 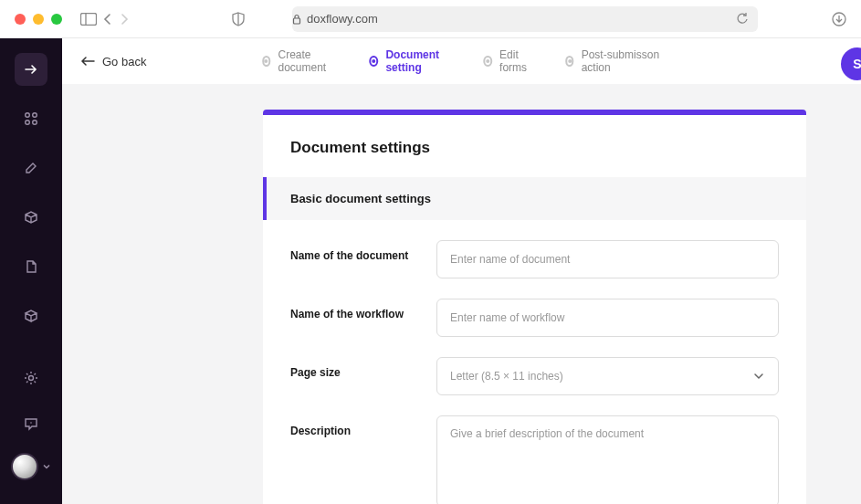 What do you see at coordinates (88, 61) in the screenshot?
I see `arrow-left-icon` at bounding box center [88, 61].